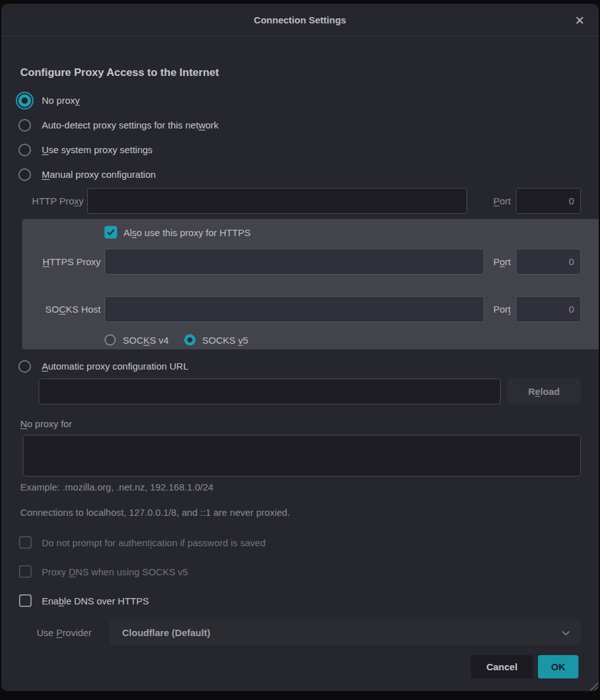 This screenshot has height=700, width=600. Describe the element at coordinates (502, 667) in the screenshot. I see `cancel-button: Cancel` at that location.